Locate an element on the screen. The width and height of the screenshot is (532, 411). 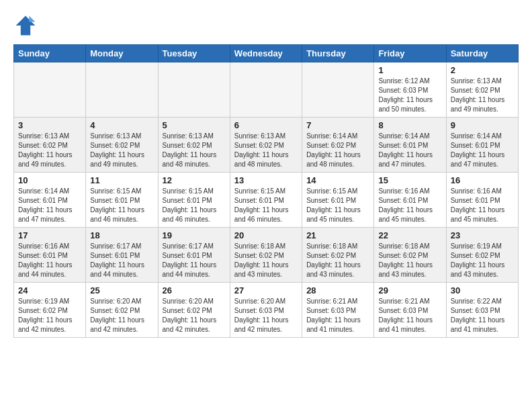
weekday-header-tuesday: Tuesday is located at coordinates (193, 54).